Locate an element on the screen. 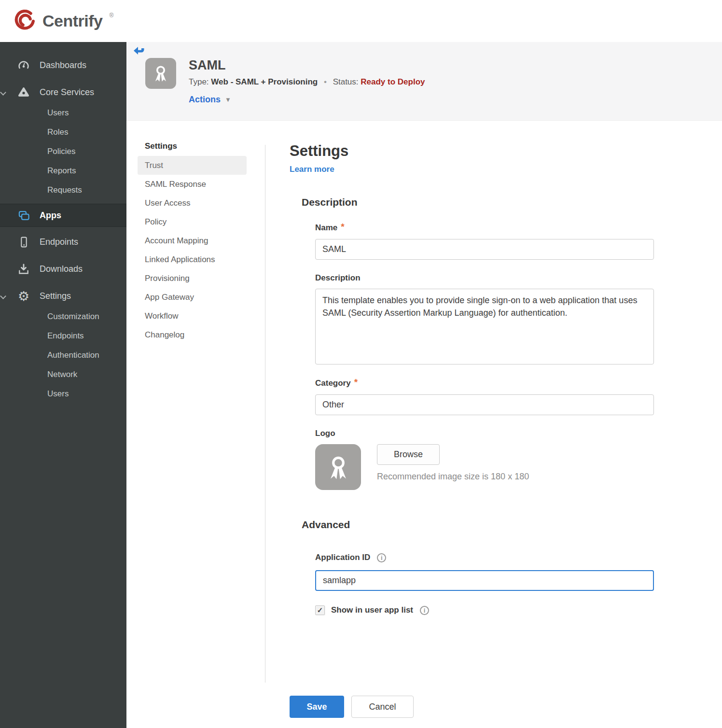 This screenshot has width=722, height=728. show-in-user-app-list-row: ✓ Show in user app list i is located at coordinates (485, 610).